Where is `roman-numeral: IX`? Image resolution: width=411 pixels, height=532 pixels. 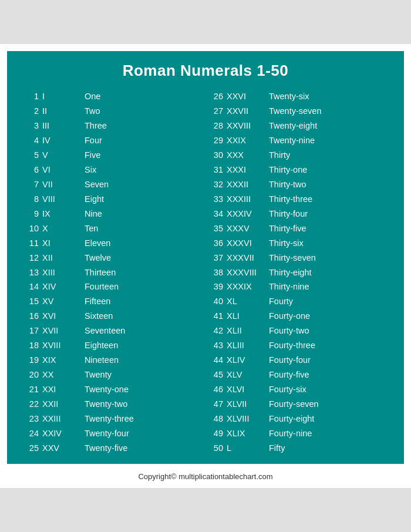 roman-numeral: IX is located at coordinates (63, 214).